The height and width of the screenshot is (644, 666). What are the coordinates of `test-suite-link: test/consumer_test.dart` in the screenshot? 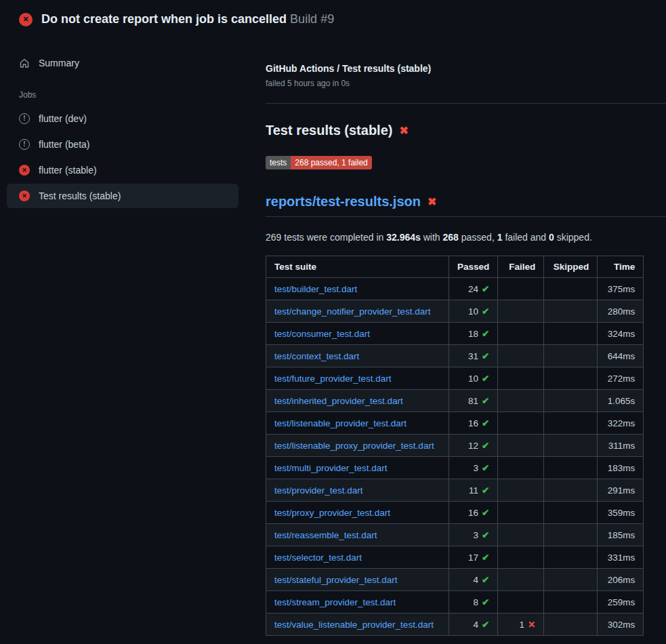 It's located at (322, 334).